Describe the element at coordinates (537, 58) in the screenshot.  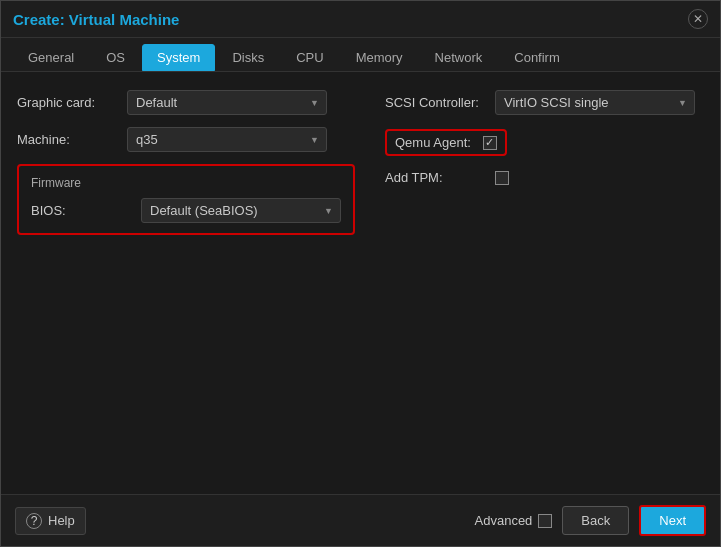
I see `tab-confirm: Confirm` at that location.